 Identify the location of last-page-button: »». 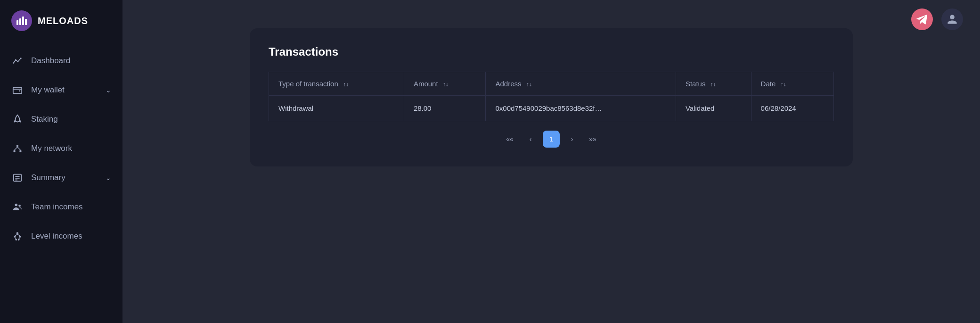
(593, 139).